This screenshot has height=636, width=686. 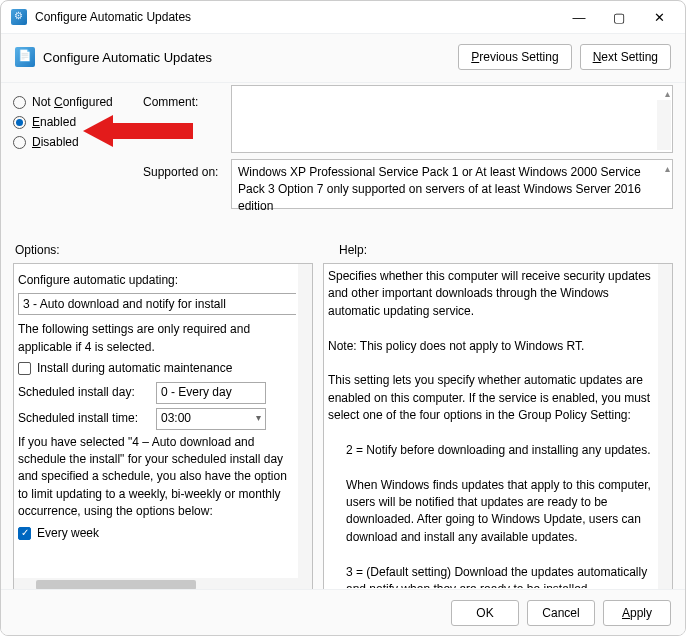 What do you see at coordinates (637, 613) in the screenshot?
I see `apply-button: Apply` at bounding box center [637, 613].